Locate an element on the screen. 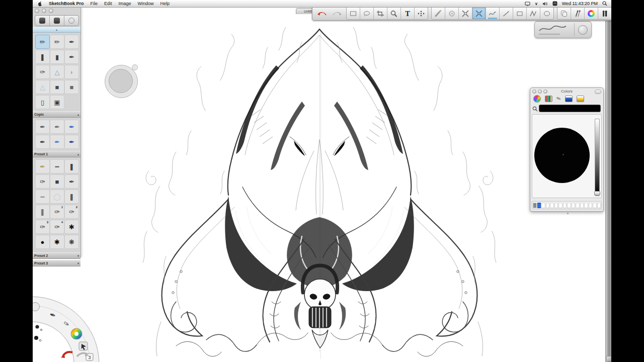 The height and width of the screenshot is (362, 644). symmetry-tool is located at coordinates (452, 13).